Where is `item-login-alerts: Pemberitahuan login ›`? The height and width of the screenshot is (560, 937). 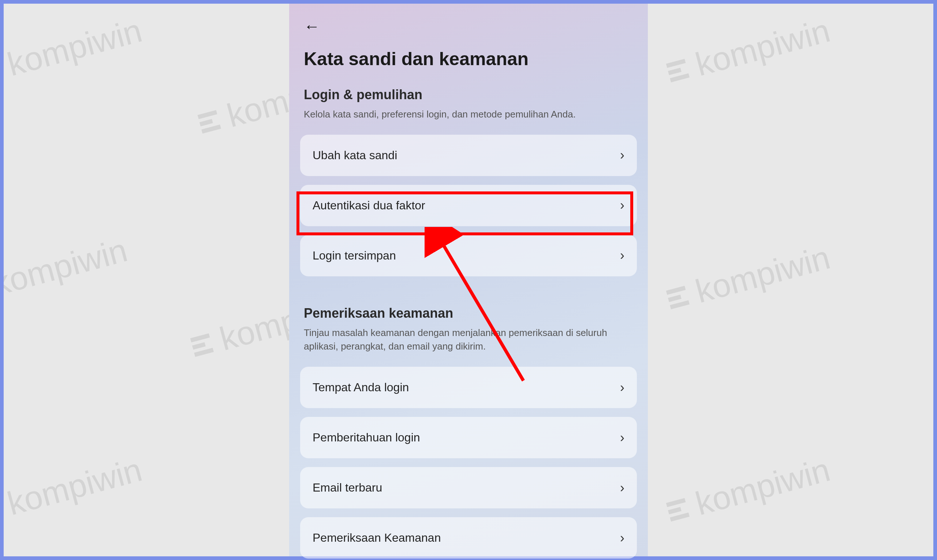 item-login-alerts: Pemberitahuan login › is located at coordinates (469, 438).